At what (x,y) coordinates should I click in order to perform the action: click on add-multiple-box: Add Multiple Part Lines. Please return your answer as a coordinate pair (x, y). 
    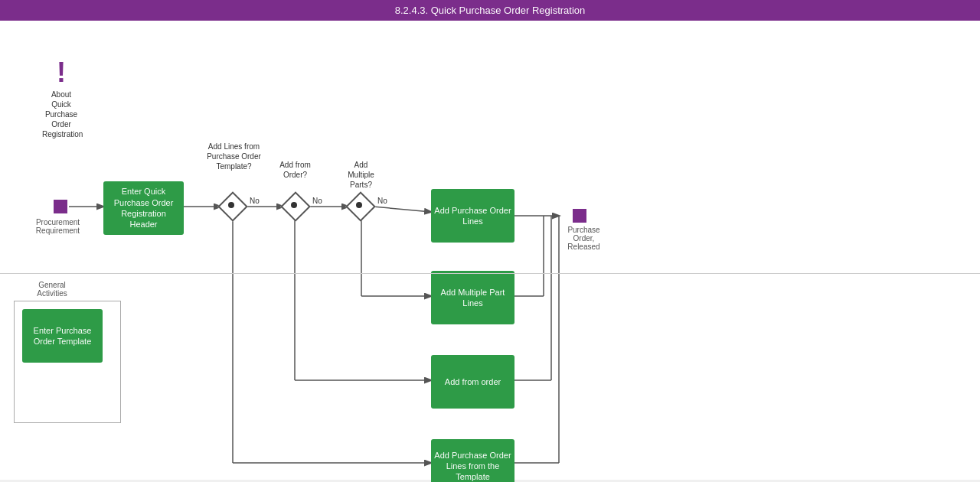
    Looking at the image, I should click on (473, 298).